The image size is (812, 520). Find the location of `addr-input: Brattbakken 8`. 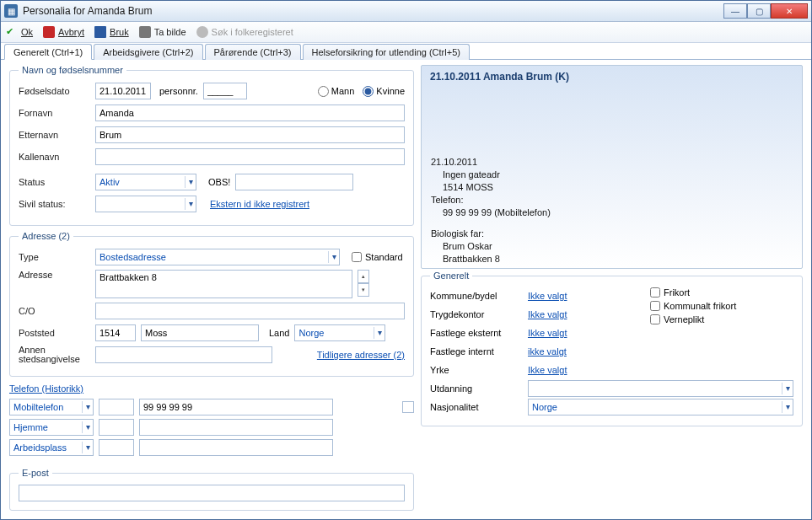

addr-input: Brattbakken 8 is located at coordinates (224, 284).